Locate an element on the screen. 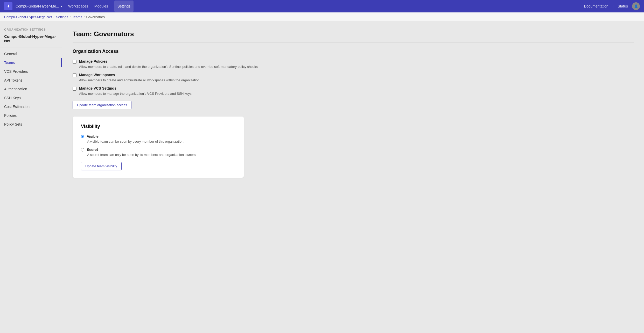 This screenshot has height=333, width=644. nav-settings: Settings is located at coordinates (124, 6).